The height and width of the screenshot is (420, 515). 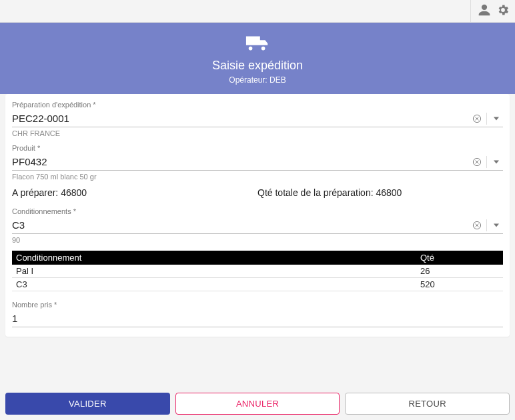 I want to click on topbar-divider, so click(x=471, y=11).